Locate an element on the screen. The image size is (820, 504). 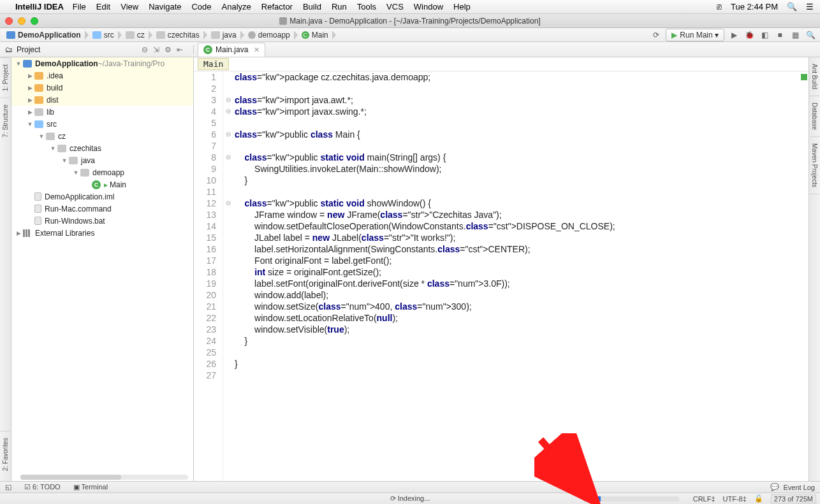
menu-build: Build is located at coordinates (312, 6).